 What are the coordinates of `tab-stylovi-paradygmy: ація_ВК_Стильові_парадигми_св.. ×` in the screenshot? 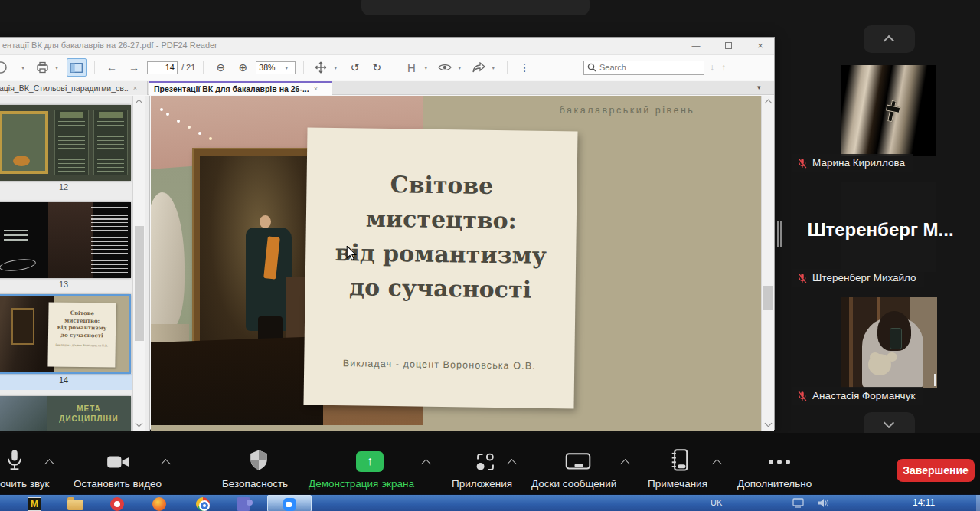 It's located at (74, 88).